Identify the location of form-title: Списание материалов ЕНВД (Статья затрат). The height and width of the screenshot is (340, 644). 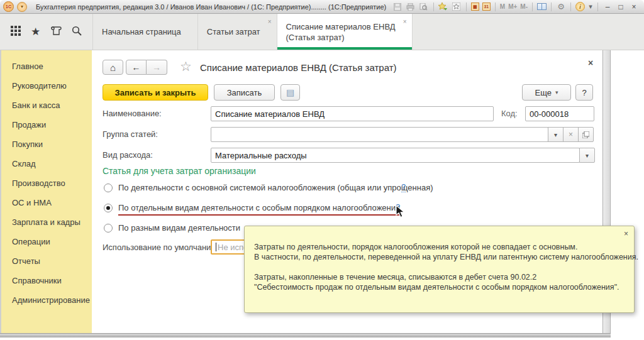
(298, 68).